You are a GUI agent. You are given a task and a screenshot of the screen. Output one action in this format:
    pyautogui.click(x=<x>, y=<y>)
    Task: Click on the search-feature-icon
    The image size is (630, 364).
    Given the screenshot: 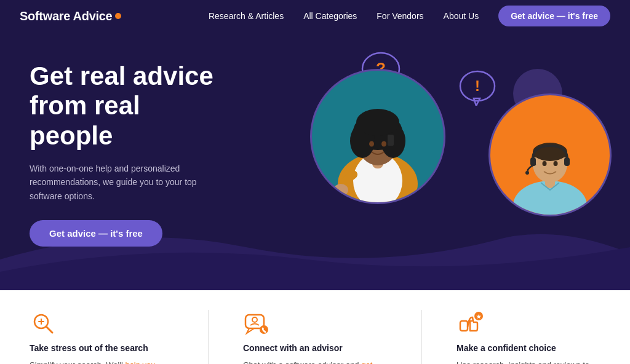 What is the action you would take?
    pyautogui.click(x=43, y=323)
    